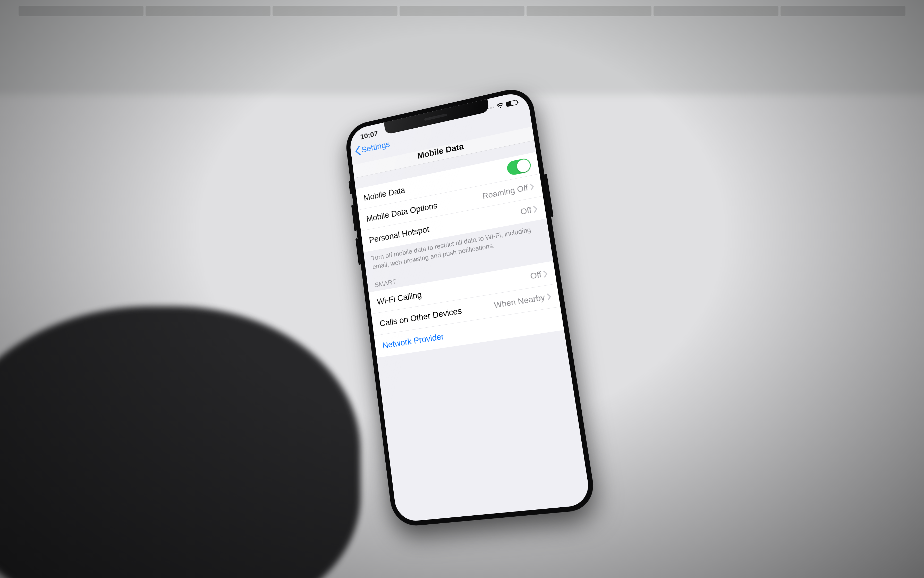 This screenshot has height=578, width=924. Describe the element at coordinates (500, 106) in the screenshot. I see `wifi-icon` at that location.